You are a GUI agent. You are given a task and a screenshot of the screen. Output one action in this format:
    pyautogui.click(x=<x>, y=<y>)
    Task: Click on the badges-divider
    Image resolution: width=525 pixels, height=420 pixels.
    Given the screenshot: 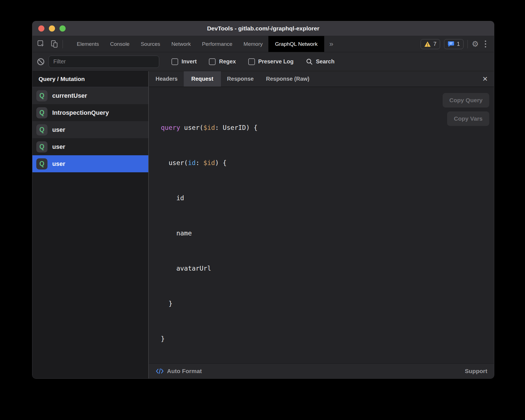 What is the action you would take?
    pyautogui.click(x=467, y=44)
    